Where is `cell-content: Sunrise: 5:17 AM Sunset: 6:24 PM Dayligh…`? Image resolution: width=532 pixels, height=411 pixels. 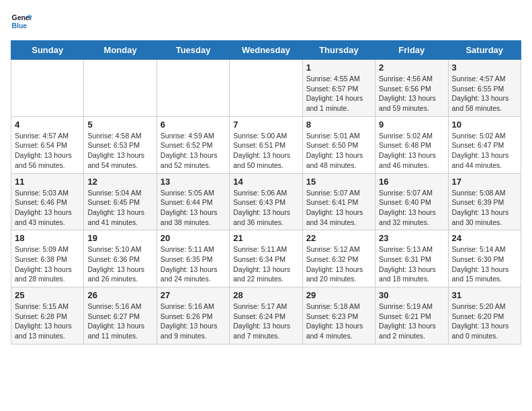
cell-content: Sunrise: 5:17 AM Sunset: 6:24 PM Dayligh… is located at coordinates (266, 321).